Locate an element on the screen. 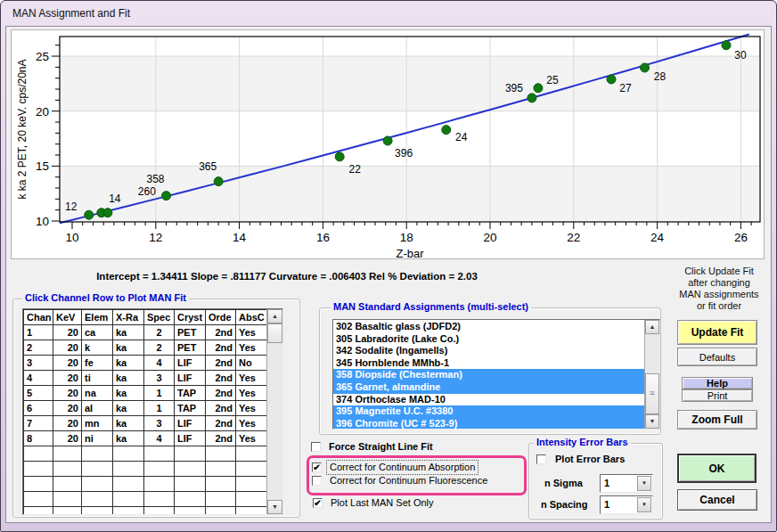  grip-icon: ≡ is located at coordinates (652, 393).